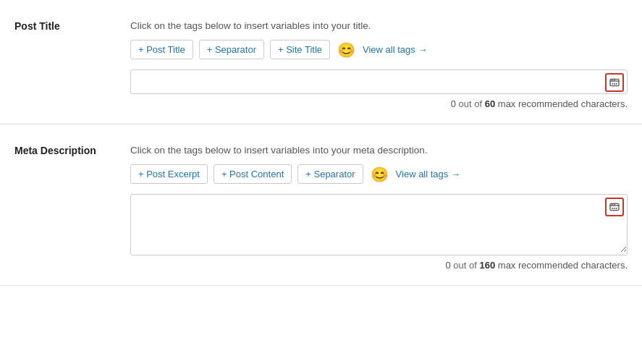 The width and height of the screenshot is (642, 364). What do you see at coordinates (379, 49) in the screenshot?
I see `post-title-tags-row: + Post Title + Separator + Site Title 😊 …` at bounding box center [379, 49].